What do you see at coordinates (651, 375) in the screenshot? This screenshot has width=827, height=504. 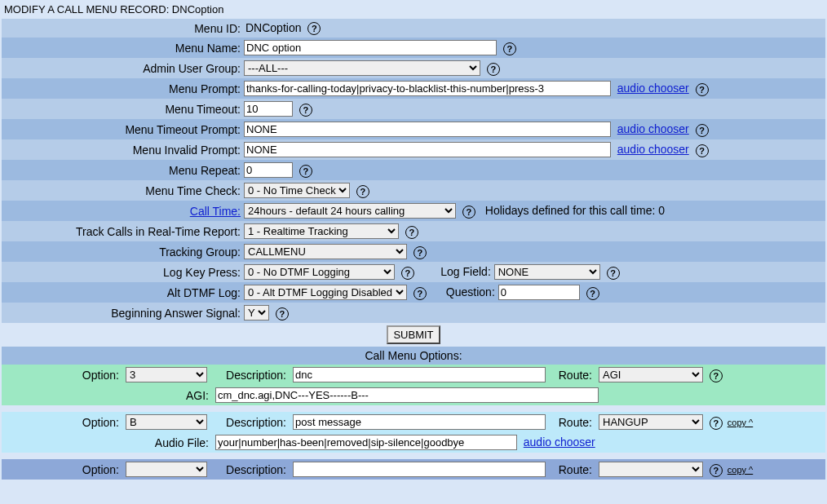 I see `route-select: AGI` at bounding box center [651, 375].